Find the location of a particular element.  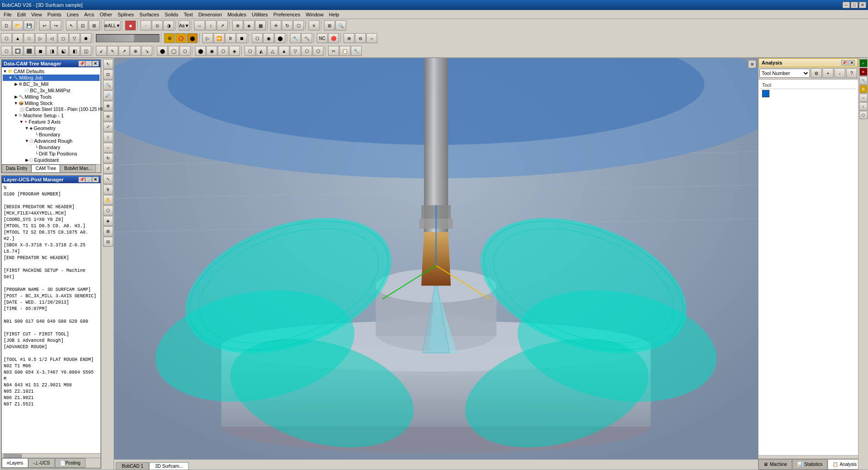

r3-29: 📋 is located at coordinates (345, 51).